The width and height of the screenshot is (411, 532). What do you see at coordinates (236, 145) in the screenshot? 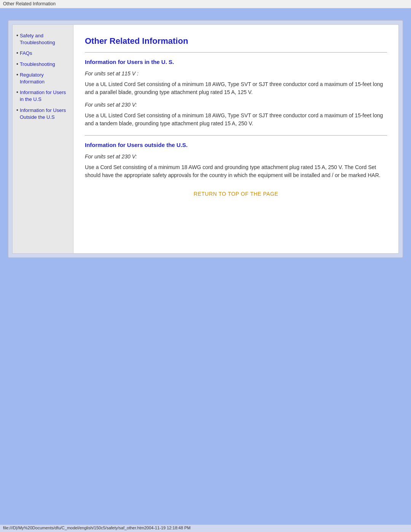
I see `section-outside-us-title: Information for Users outside the U.S.` at bounding box center [236, 145].